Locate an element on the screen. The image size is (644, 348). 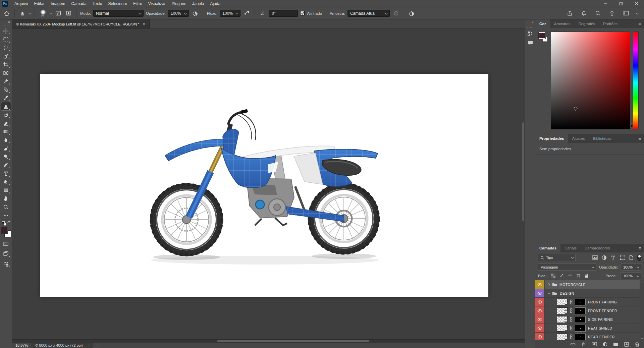
history-brush-tool is located at coordinates (6, 115).